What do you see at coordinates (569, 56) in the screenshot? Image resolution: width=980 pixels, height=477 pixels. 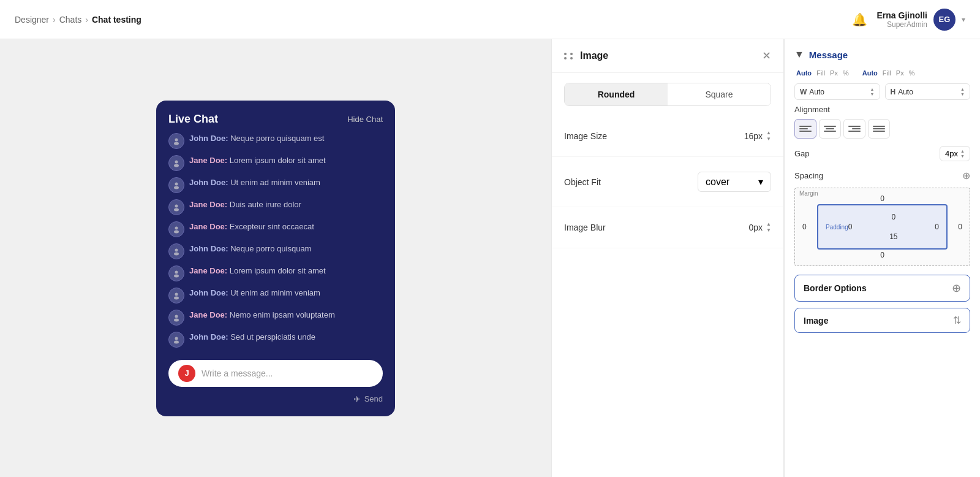 I see `drag-handle-icon` at bounding box center [569, 56].